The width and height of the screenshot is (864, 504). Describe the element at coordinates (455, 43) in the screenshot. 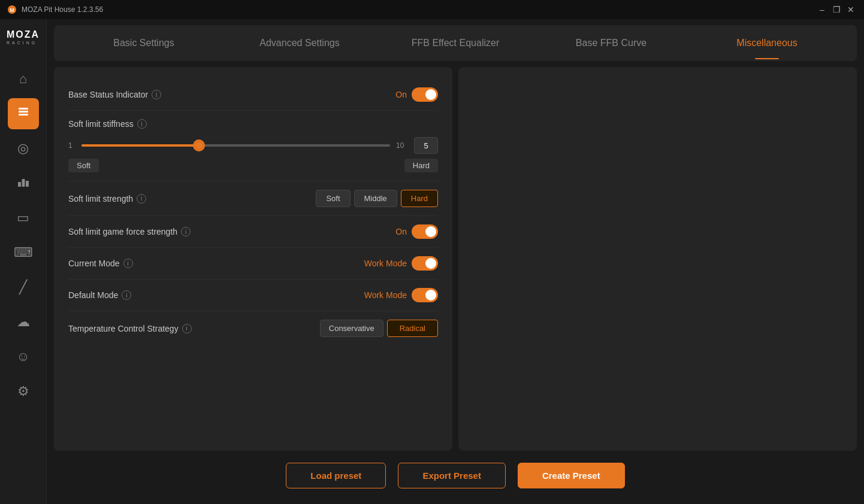

I see `tab-bar: Basic Settings Advanced Settings FFB Eff…` at that location.